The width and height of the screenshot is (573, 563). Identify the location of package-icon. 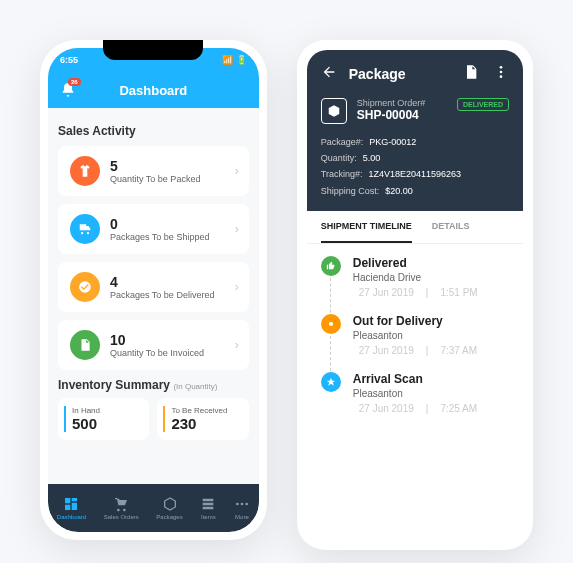
(334, 111).